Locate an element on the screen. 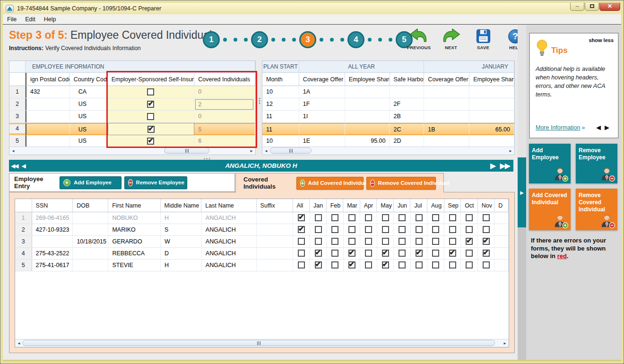  plan-cell: 2B is located at coordinates (407, 116).